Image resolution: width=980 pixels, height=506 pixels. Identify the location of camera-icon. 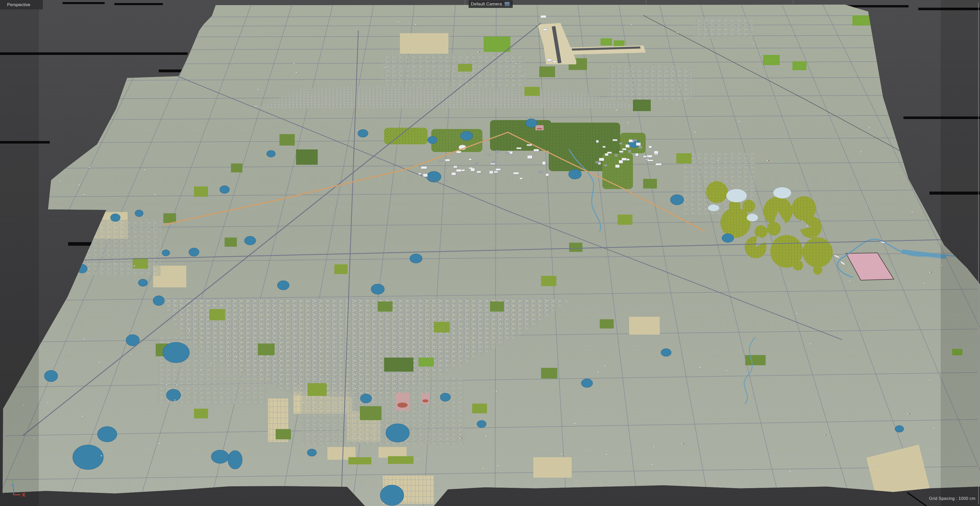
(507, 4).